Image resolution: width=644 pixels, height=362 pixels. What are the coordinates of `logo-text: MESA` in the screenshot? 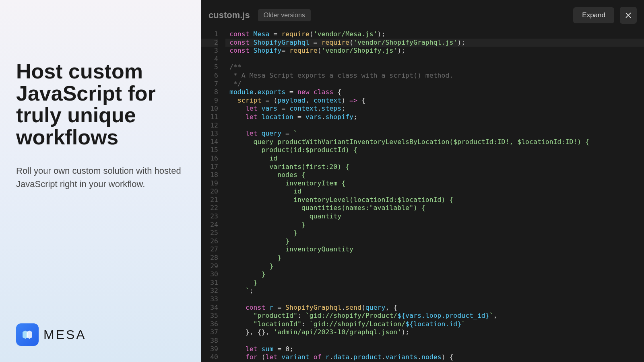 It's located at (65, 335).